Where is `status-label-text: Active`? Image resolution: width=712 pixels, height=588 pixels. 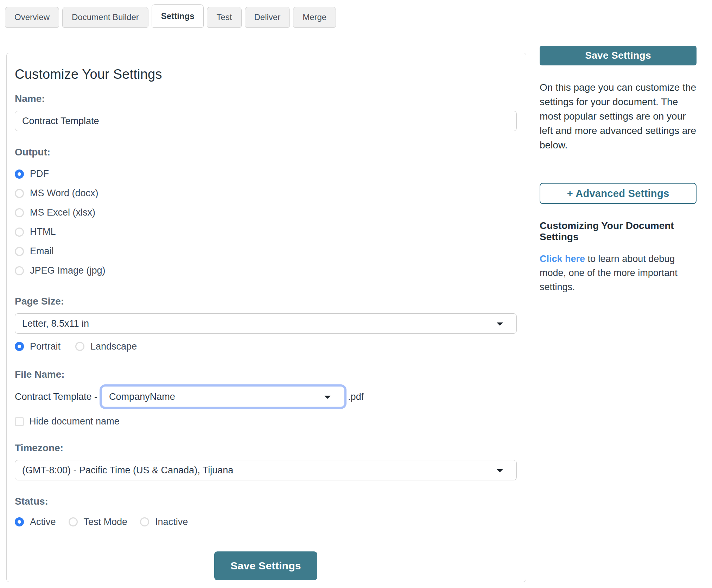 status-label-text: Active is located at coordinates (43, 522).